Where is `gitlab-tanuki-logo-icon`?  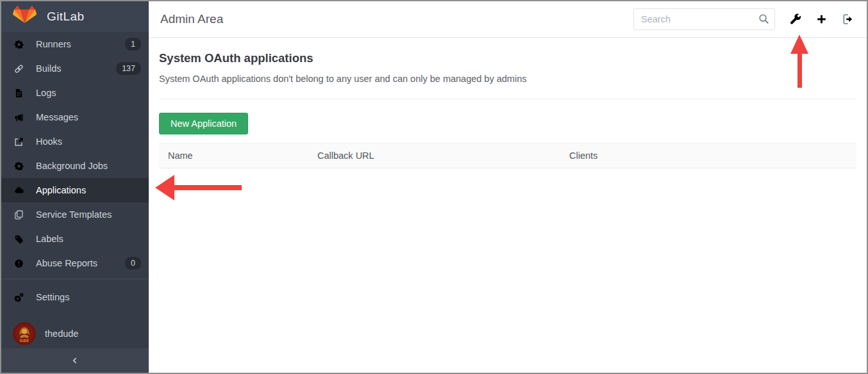
gitlab-tanuki-logo-icon is located at coordinates (24, 17).